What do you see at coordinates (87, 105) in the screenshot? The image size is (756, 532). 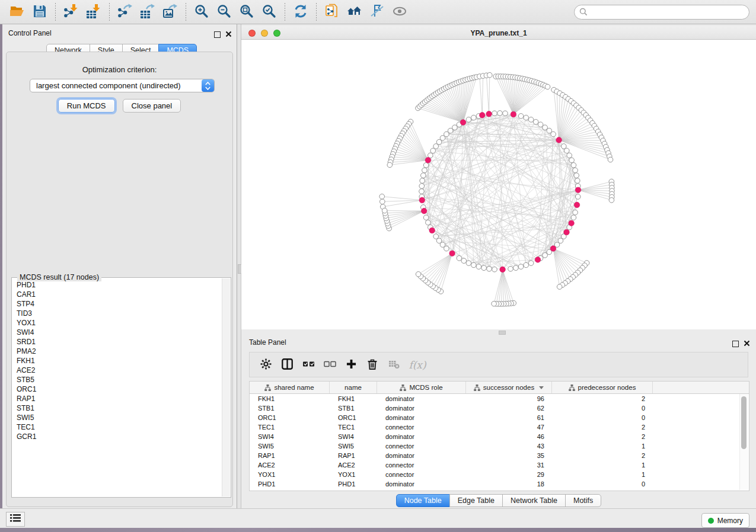 I see `run-mcds-button: Run MCDS` at bounding box center [87, 105].